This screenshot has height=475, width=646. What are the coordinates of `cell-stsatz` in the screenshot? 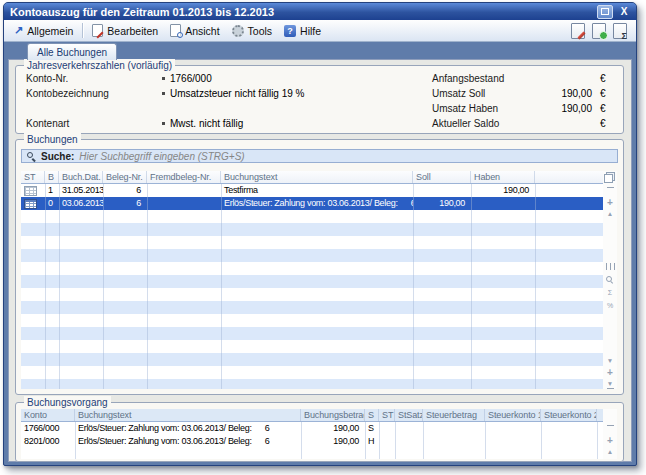 It's located at (409, 428).